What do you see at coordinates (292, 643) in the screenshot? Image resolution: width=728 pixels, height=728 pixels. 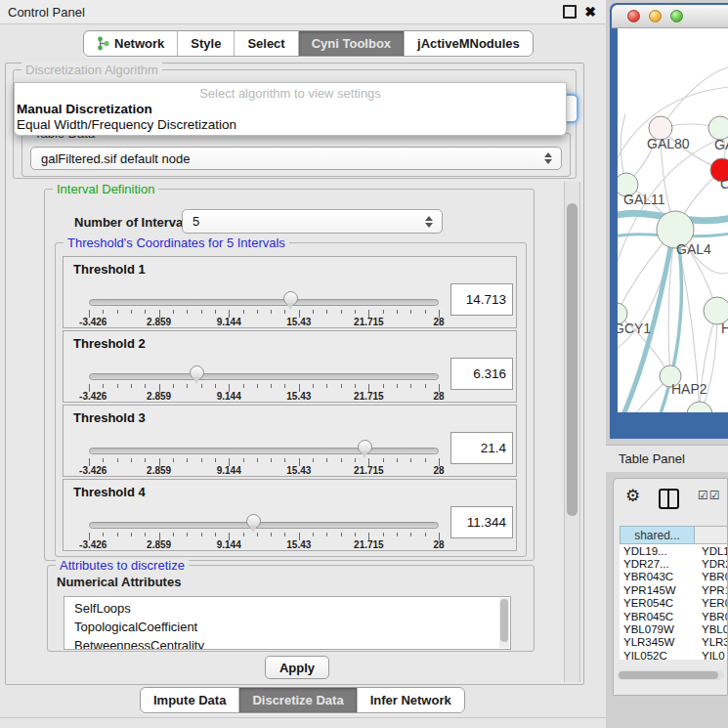 I see `attribute-list-item: BetweennessCentrality` at bounding box center [292, 643].